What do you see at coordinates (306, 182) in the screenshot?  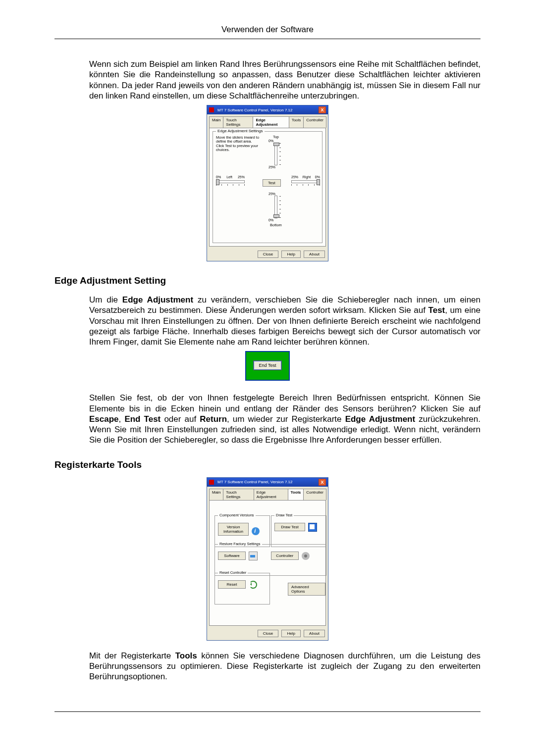 I see `right-slider` at bounding box center [306, 182].